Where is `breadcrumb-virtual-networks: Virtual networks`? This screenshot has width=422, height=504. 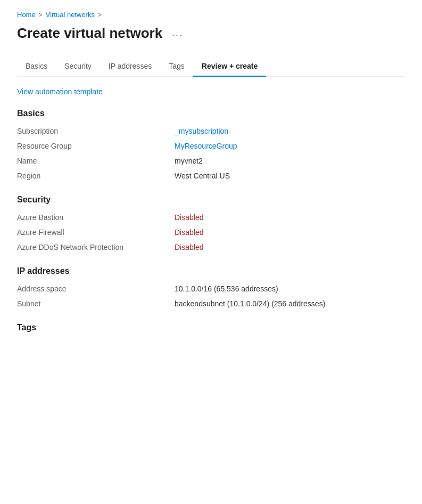 breadcrumb-virtual-networks: Virtual networks is located at coordinates (70, 15).